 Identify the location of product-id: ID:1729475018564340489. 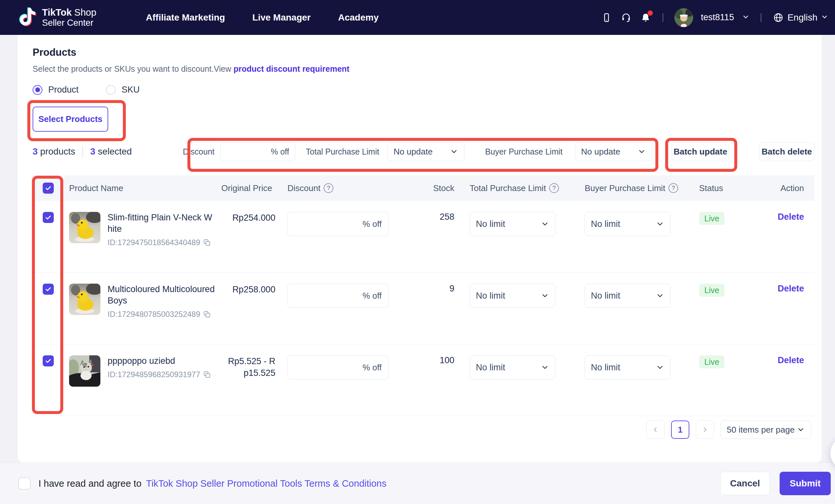
(154, 243).